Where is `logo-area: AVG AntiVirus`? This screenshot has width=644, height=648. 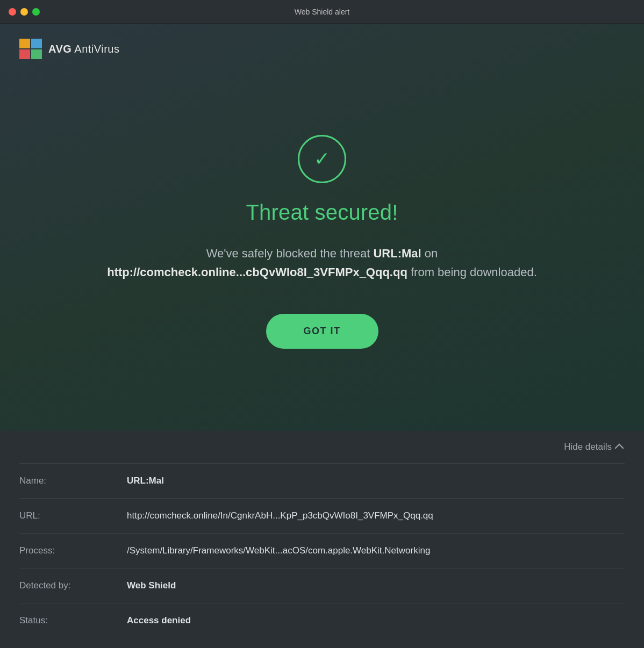 logo-area: AVG AntiVirus is located at coordinates (69, 49).